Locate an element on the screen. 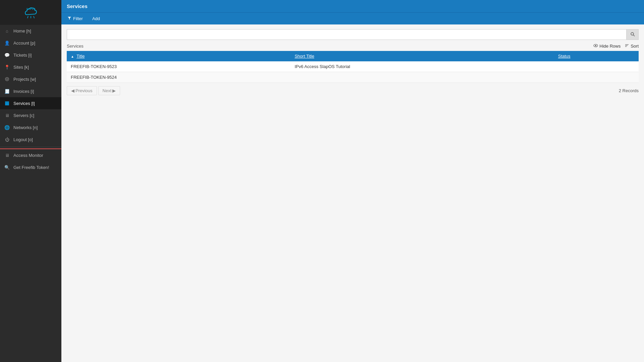 This screenshot has height=362, width=644. sidebar-item-access-monitor: 🖥 Access Monitor is located at coordinates (31, 155).